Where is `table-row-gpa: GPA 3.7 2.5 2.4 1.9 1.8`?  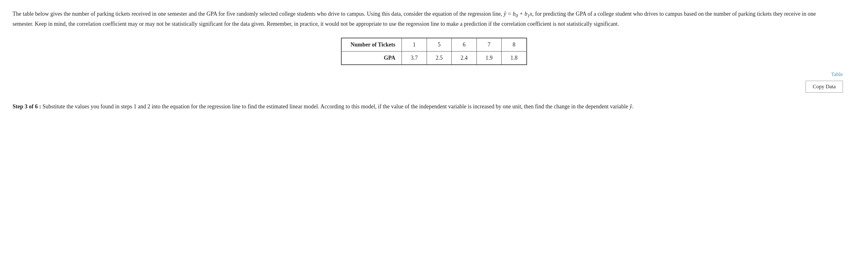 table-row-gpa: GPA 3.7 2.5 2.4 1.9 1.8 is located at coordinates (434, 58).